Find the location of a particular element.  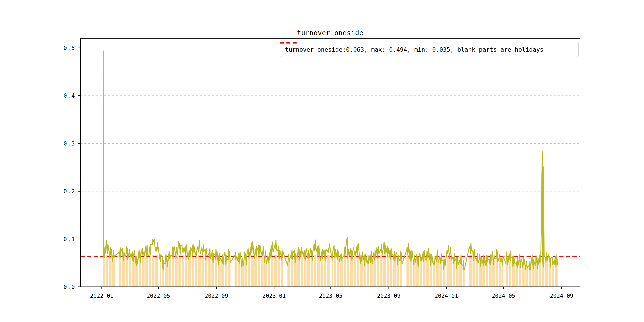

legend: turnover_oneside:0.063, max: 0.494, min:… is located at coordinates (429, 50).